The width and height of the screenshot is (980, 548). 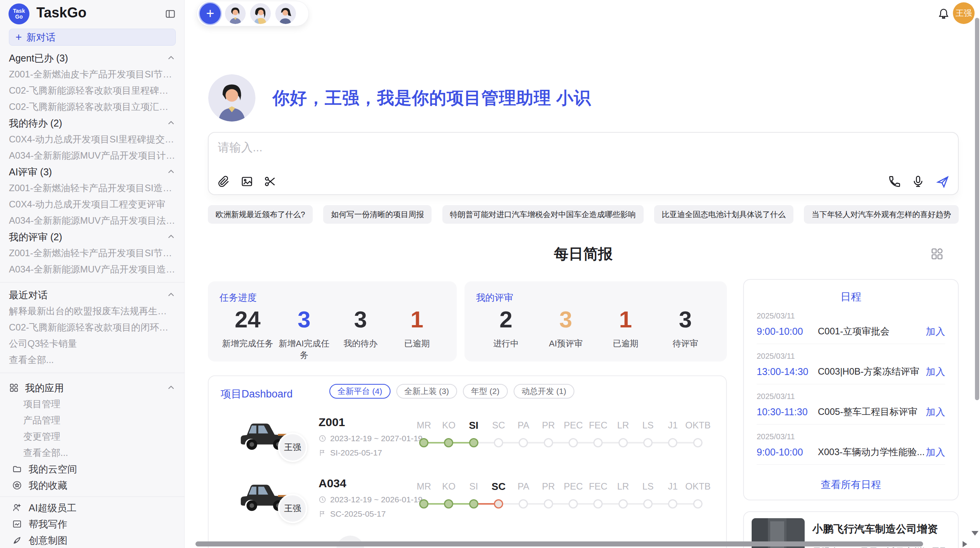 I want to click on dates-text: 2023-12-19 ~ 2026-01-19, so click(x=376, y=500).